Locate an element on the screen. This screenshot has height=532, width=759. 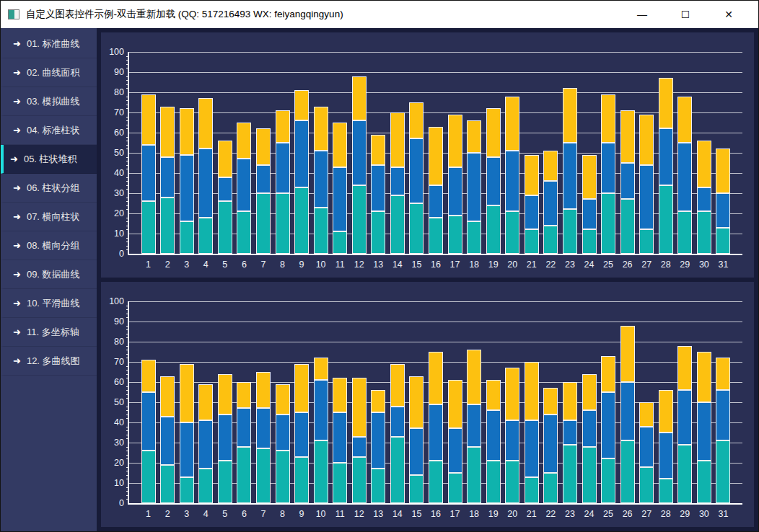
sidebar-item-11: ➜11. 多坐标轴 is located at coordinates (49, 332).